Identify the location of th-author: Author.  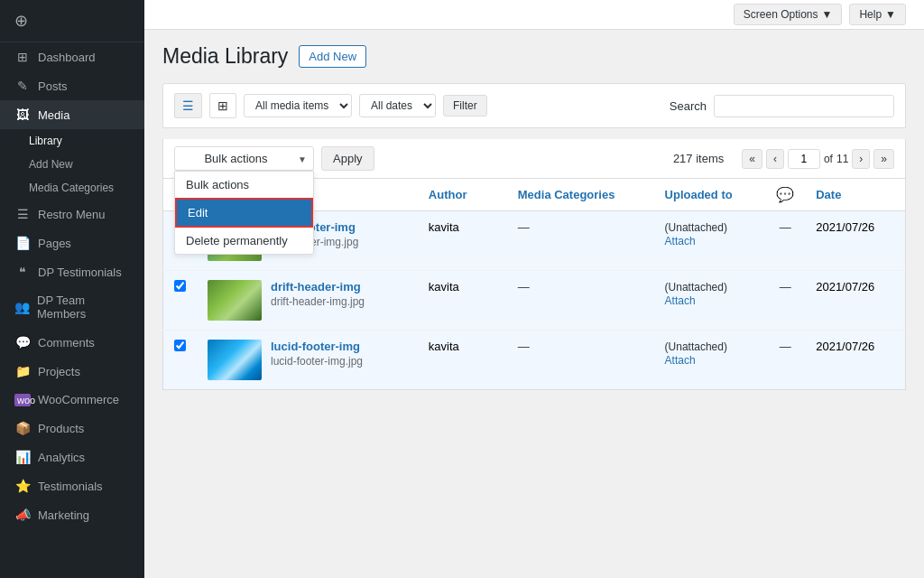
(462, 195).